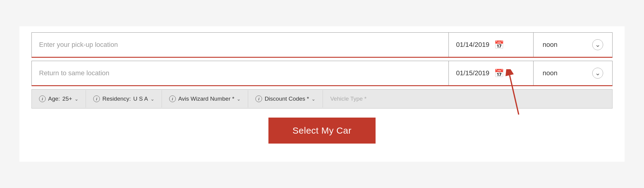  Describe the element at coordinates (238, 99) in the screenshot. I see `wizard-dropdown-icon: ⌄` at that location.